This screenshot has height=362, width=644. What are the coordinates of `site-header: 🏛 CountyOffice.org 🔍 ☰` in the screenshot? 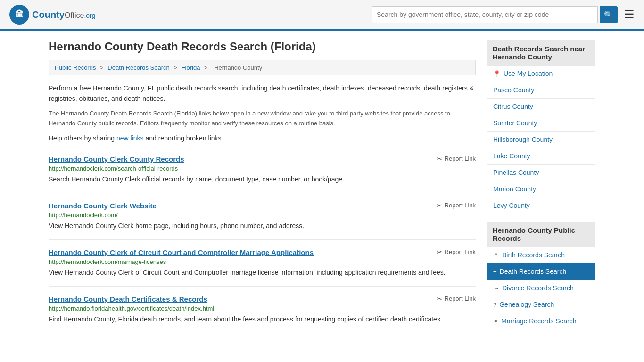 It's located at (322, 15).